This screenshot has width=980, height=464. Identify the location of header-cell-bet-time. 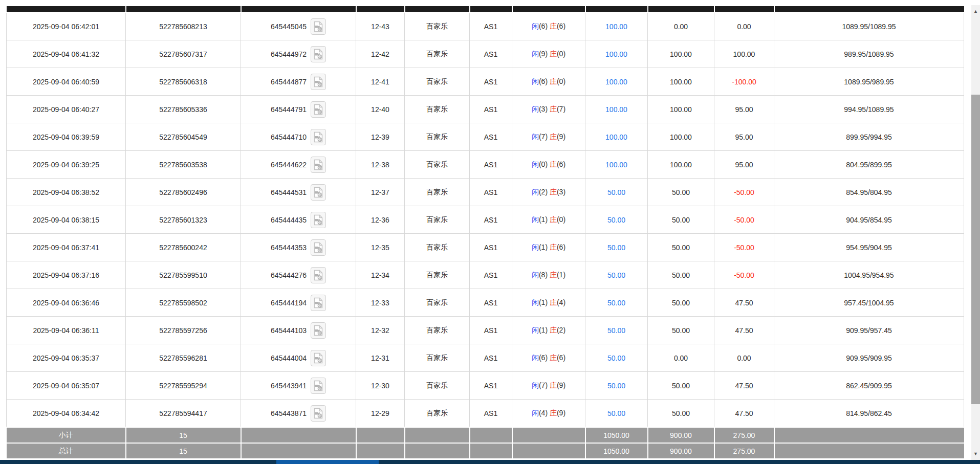
(67, 9).